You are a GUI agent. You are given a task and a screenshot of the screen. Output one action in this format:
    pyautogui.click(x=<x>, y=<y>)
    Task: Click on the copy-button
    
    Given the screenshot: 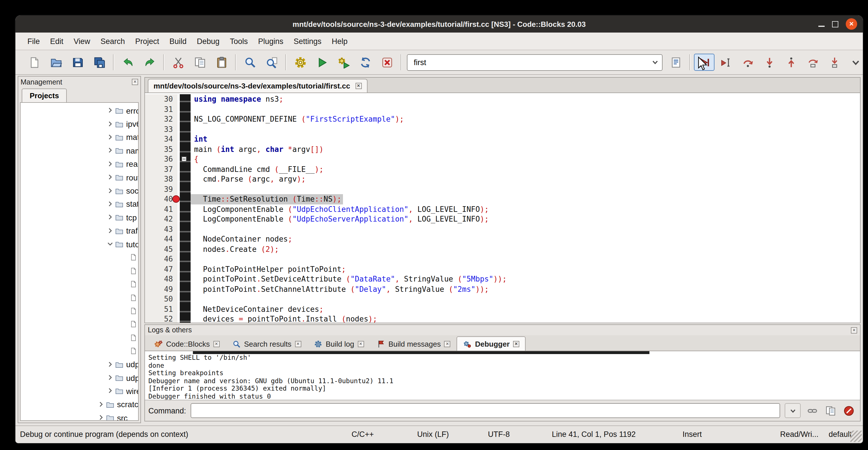 What is the action you would take?
    pyautogui.click(x=199, y=62)
    